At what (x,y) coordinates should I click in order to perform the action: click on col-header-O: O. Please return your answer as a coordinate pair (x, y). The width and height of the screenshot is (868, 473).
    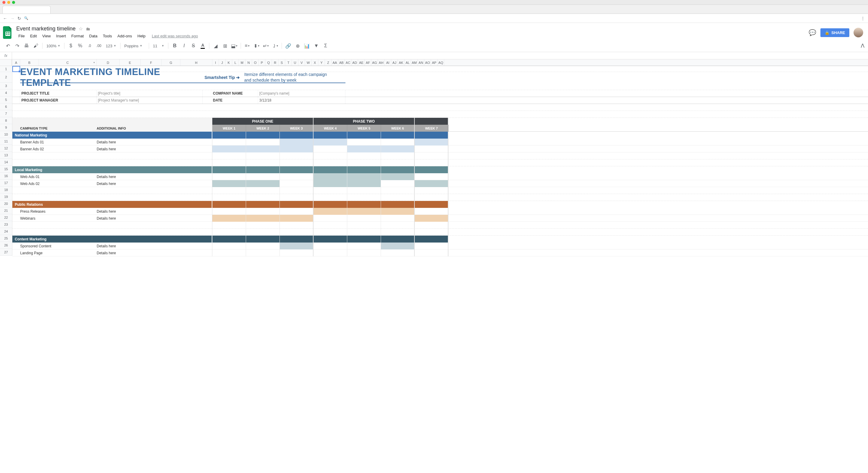
    Looking at the image, I should click on (255, 63).